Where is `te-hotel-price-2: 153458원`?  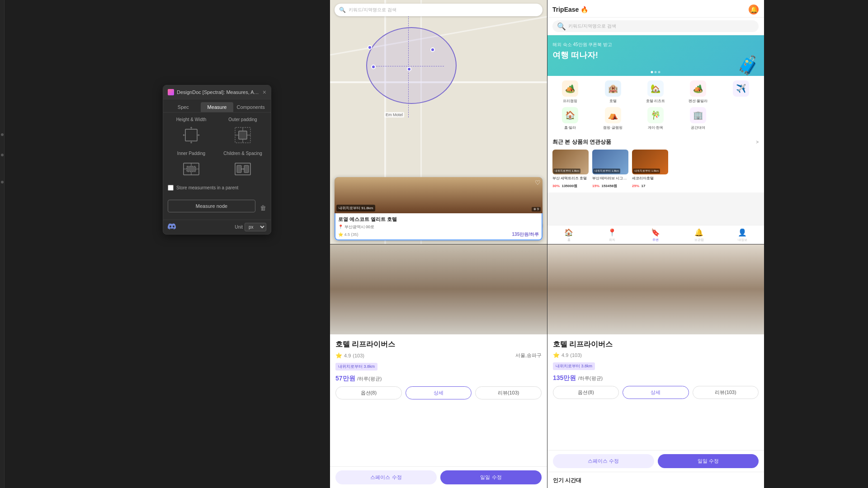 te-hotel-price-2: 153458원 is located at coordinates (609, 186).